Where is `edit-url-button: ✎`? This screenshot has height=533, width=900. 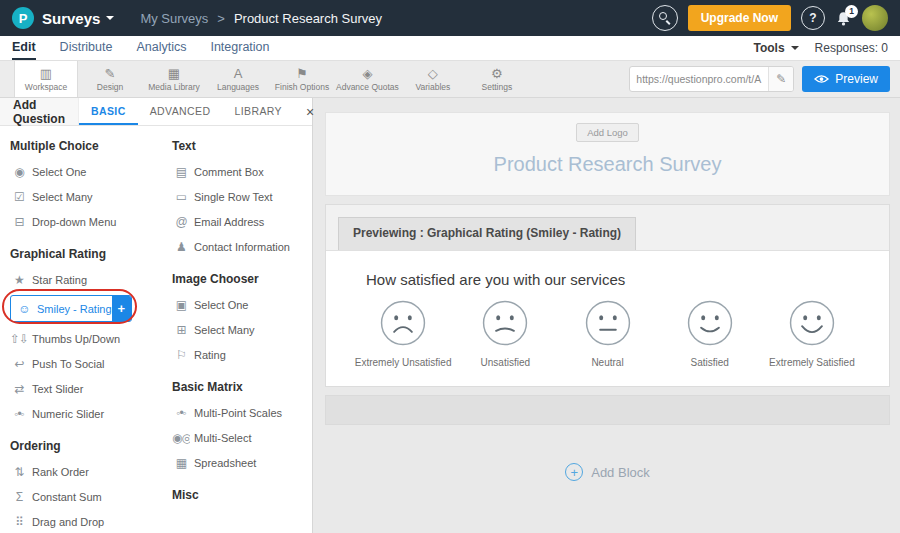 edit-url-button: ✎ is located at coordinates (780, 79).